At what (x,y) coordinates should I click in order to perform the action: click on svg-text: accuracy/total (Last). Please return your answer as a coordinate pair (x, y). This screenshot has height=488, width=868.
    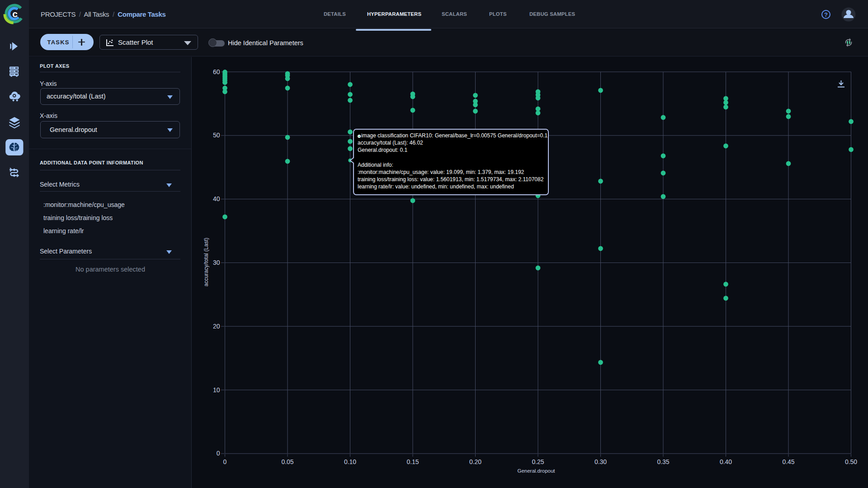
    Looking at the image, I should click on (206, 262).